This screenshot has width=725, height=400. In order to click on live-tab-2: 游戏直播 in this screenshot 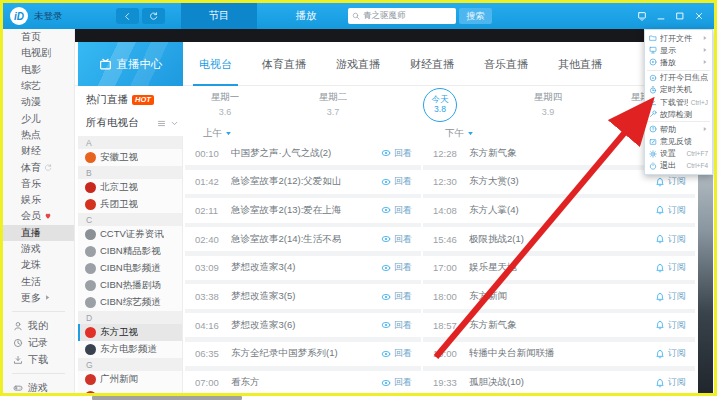, I will do `click(358, 64)`.